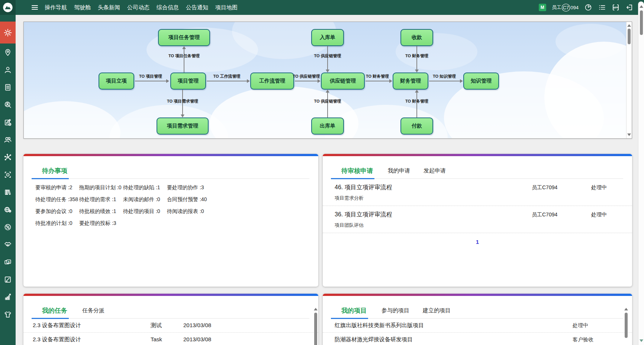 The width and height of the screenshot is (644, 345). I want to click on tab-todo-items: 待办事项, so click(50, 173).